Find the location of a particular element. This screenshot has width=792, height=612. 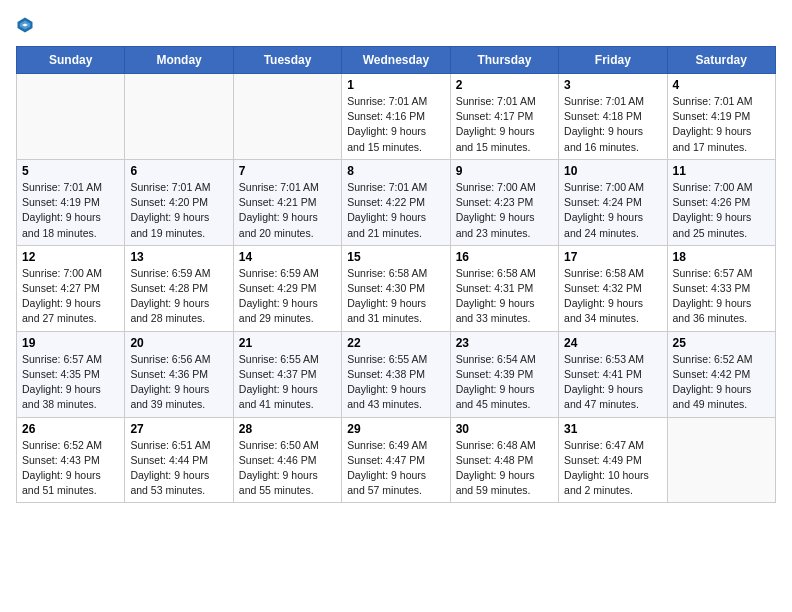

generalblue-logo-icon is located at coordinates (25, 25).